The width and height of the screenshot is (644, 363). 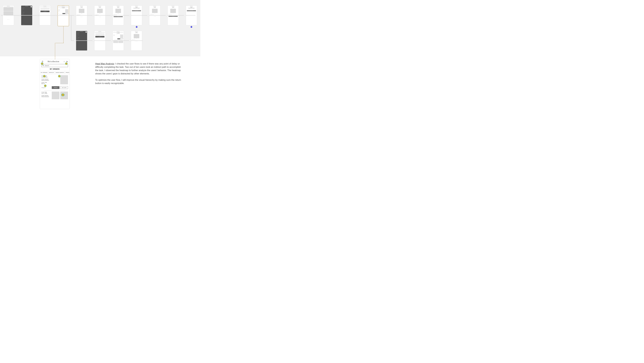 I want to click on search-icon, so click(x=43, y=65).